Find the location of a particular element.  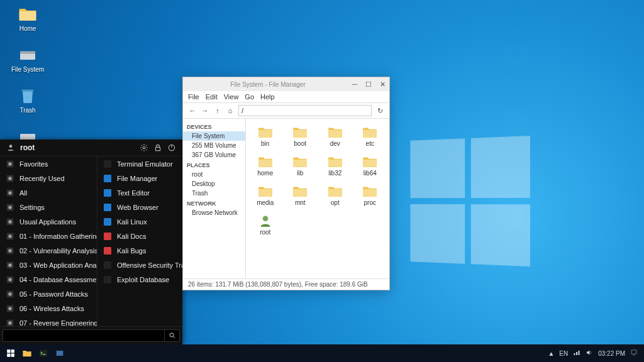

search-input is located at coordinates (84, 336).